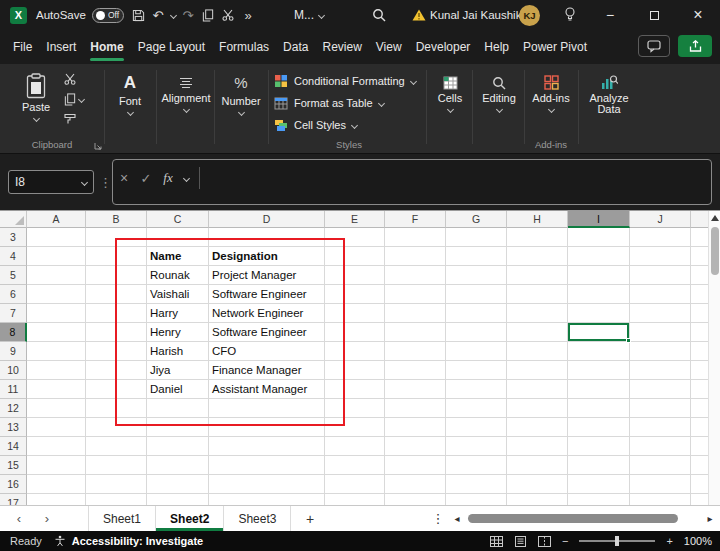 This screenshot has height=551, width=720. I want to click on cell-E8, so click(355, 332).